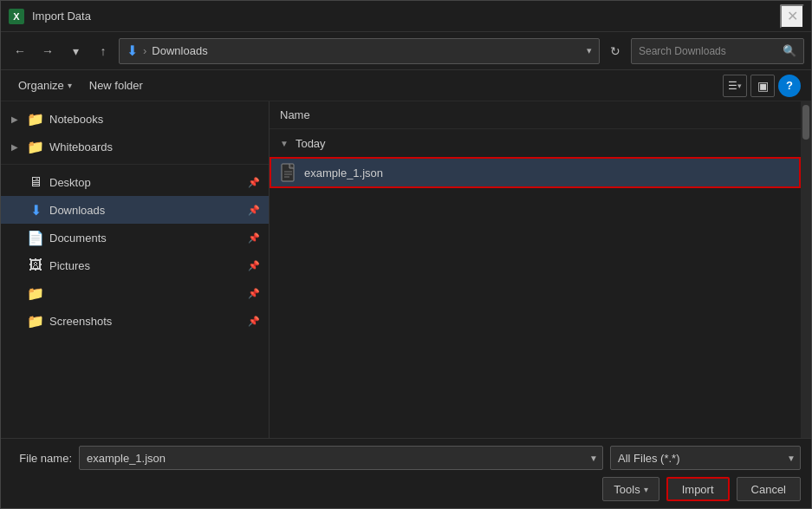 This screenshot has height=509, width=812. What do you see at coordinates (718, 51) in the screenshot?
I see `search-box: 🔍` at bounding box center [718, 51].